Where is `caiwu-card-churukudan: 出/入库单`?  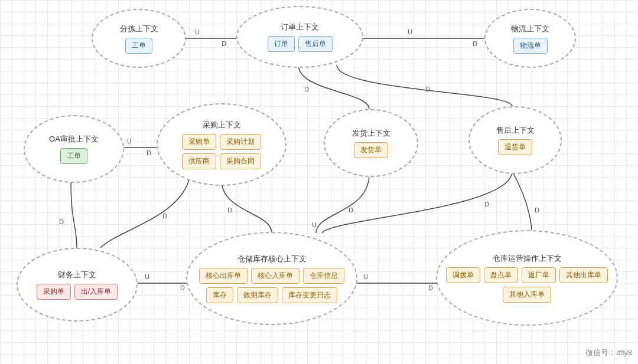 caiwu-card-churukudan: 出/入库单 is located at coordinates (96, 291).